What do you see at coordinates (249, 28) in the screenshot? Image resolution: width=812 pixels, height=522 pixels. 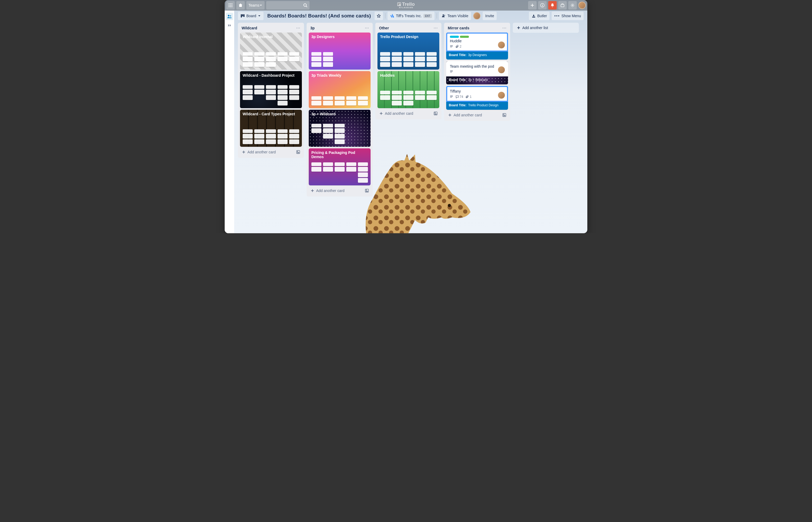 I see `list-title: Wildcard` at bounding box center [249, 28].